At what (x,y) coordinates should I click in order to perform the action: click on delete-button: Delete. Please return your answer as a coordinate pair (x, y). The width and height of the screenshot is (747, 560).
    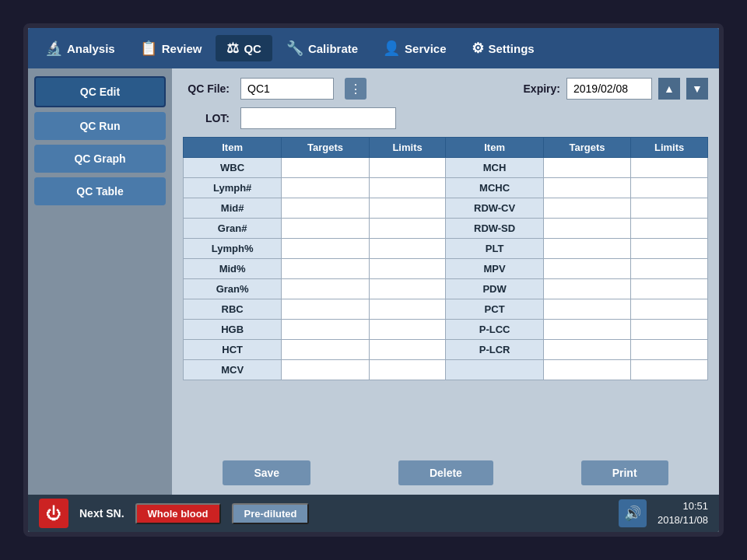
    Looking at the image, I should click on (446, 473).